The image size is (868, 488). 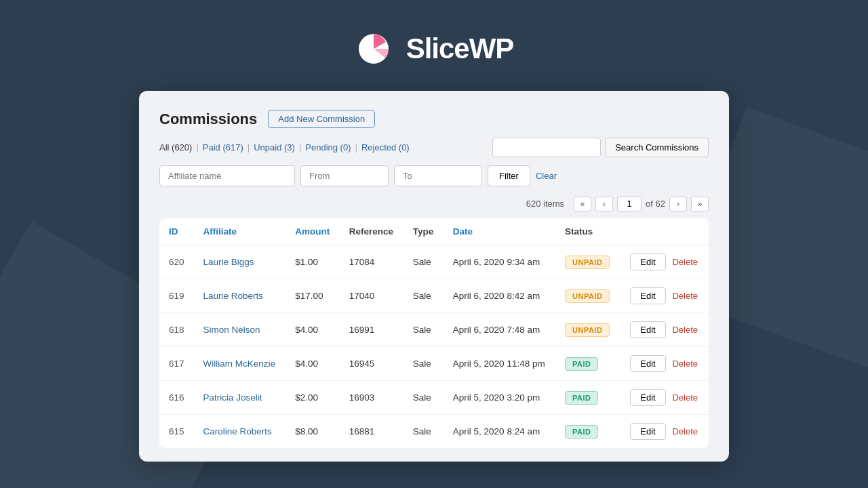 I want to click on affiliate-name-input, so click(x=227, y=176).